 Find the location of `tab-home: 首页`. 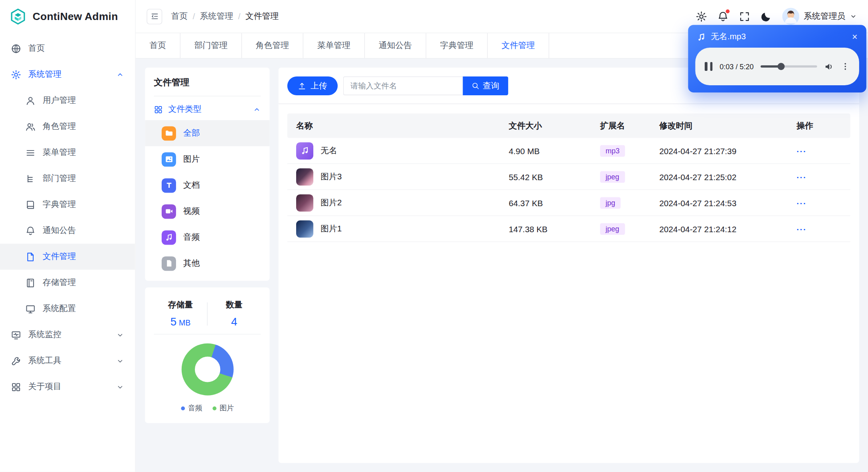

tab-home: 首页 is located at coordinates (158, 46).